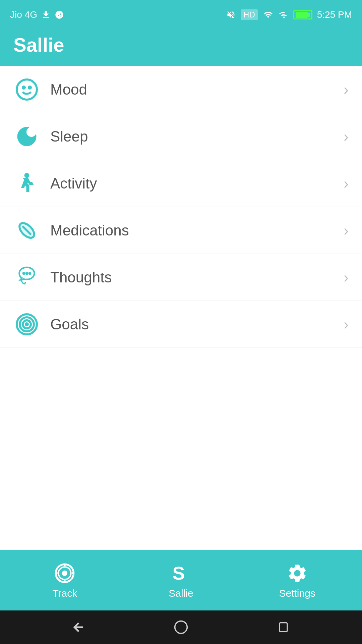 This screenshot has width=362, height=644. What do you see at coordinates (249, 15) in the screenshot?
I see `hd-badge: HD` at bounding box center [249, 15].